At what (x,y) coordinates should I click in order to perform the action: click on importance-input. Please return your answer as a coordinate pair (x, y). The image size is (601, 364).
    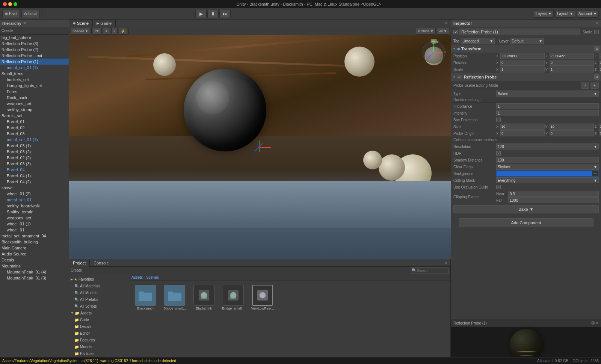
    Looking at the image, I should click on (548, 106).